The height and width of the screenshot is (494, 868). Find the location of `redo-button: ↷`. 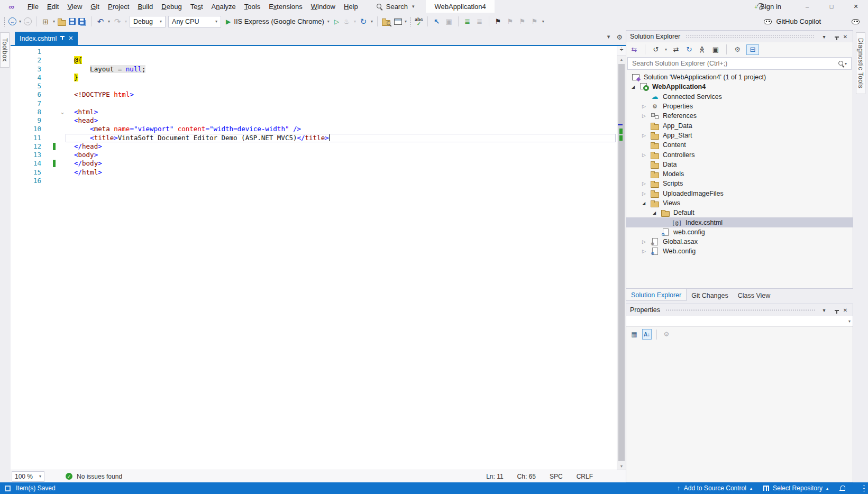

redo-button: ↷ is located at coordinates (117, 22).